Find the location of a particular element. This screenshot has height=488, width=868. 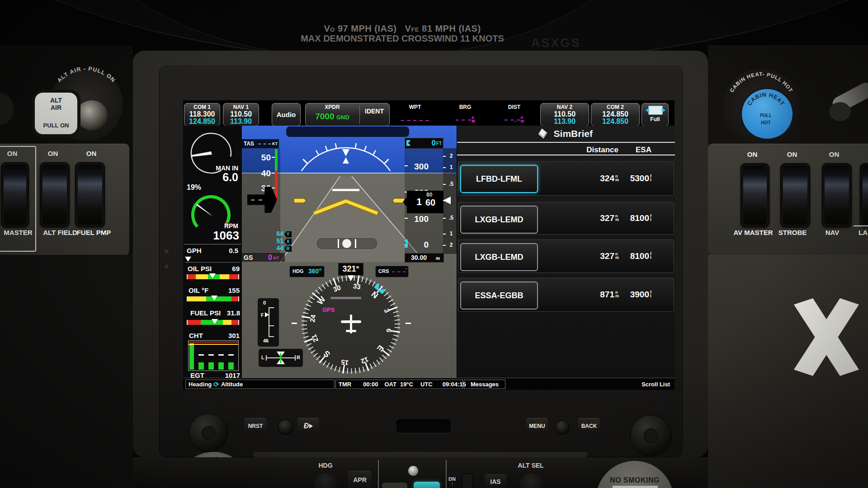

alt-air-knob: ALT AIR PULL ON is located at coordinates (56, 113).